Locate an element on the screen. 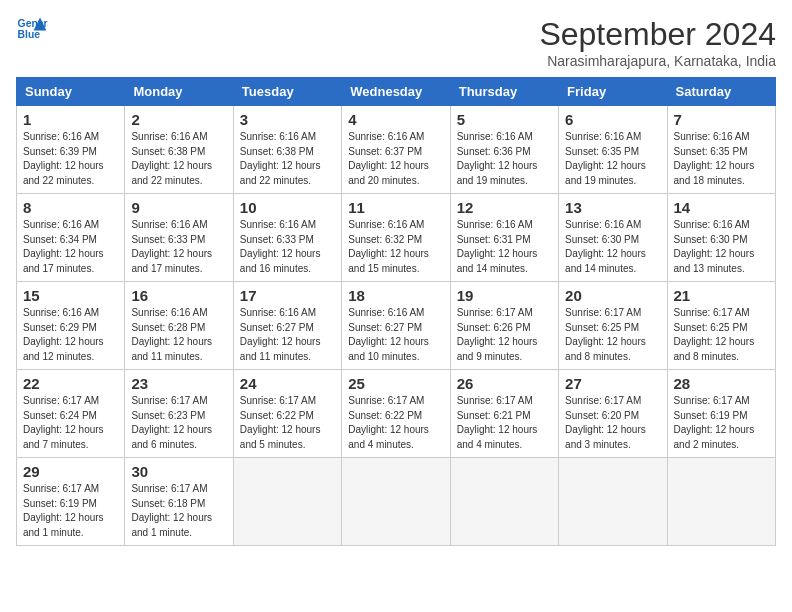 The height and width of the screenshot is (612, 792). logo: General Blue is located at coordinates (32, 30).